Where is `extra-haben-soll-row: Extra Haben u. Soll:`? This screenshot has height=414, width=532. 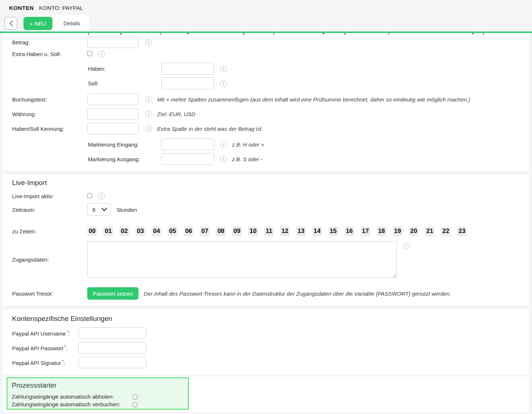 extra-haben-soll-row: Extra Haben u. Soll: is located at coordinates (270, 54).